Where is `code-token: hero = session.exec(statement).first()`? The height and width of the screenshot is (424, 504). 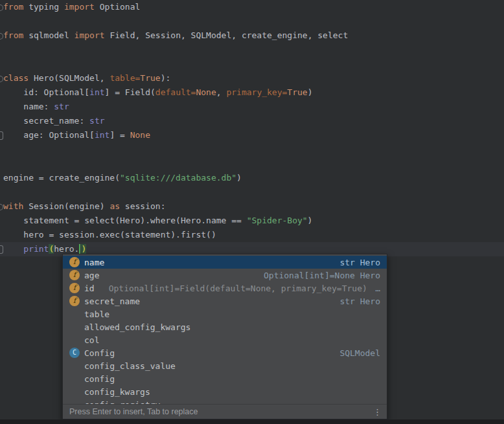 code-token: hero = session.exec(statement).first() is located at coordinates (110, 234).